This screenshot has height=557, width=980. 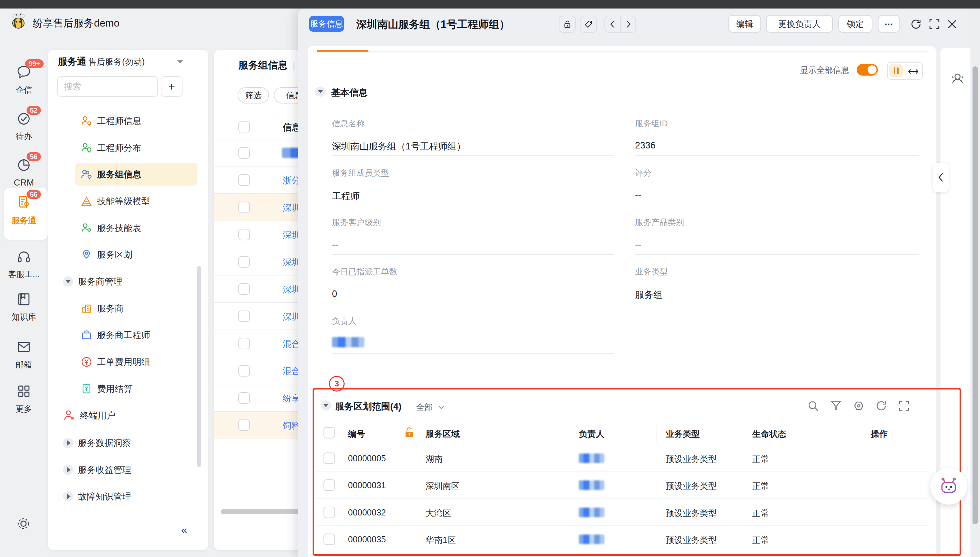 What do you see at coordinates (441, 540) in the screenshot?
I see `row-region-link: 华南1区` at bounding box center [441, 540].